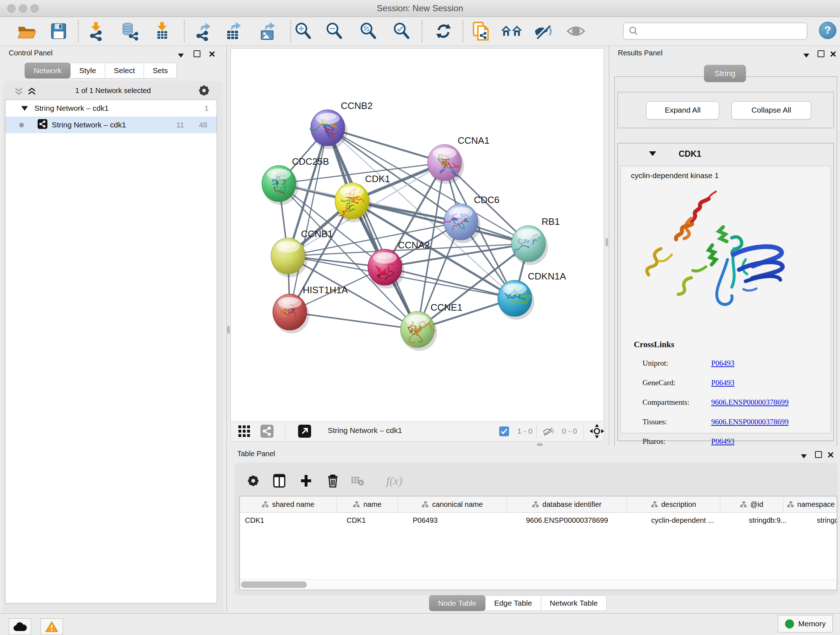  I want to click on tab-sets: Sets, so click(160, 71).